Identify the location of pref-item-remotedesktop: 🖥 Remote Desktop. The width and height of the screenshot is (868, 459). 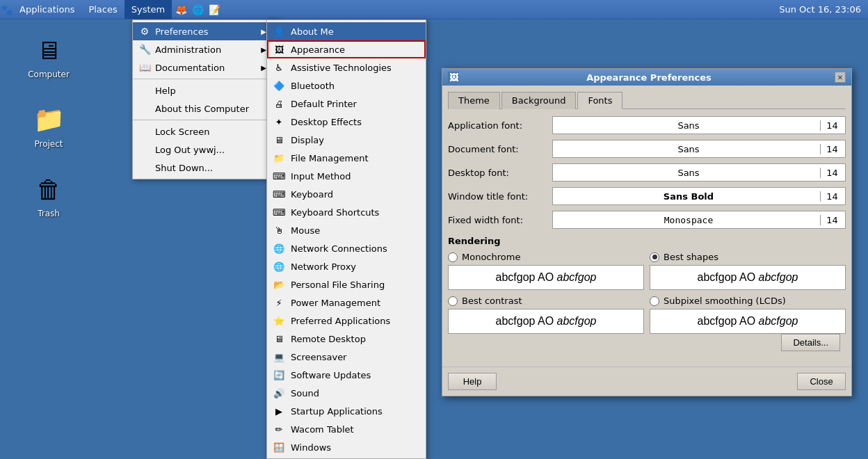
(346, 339).